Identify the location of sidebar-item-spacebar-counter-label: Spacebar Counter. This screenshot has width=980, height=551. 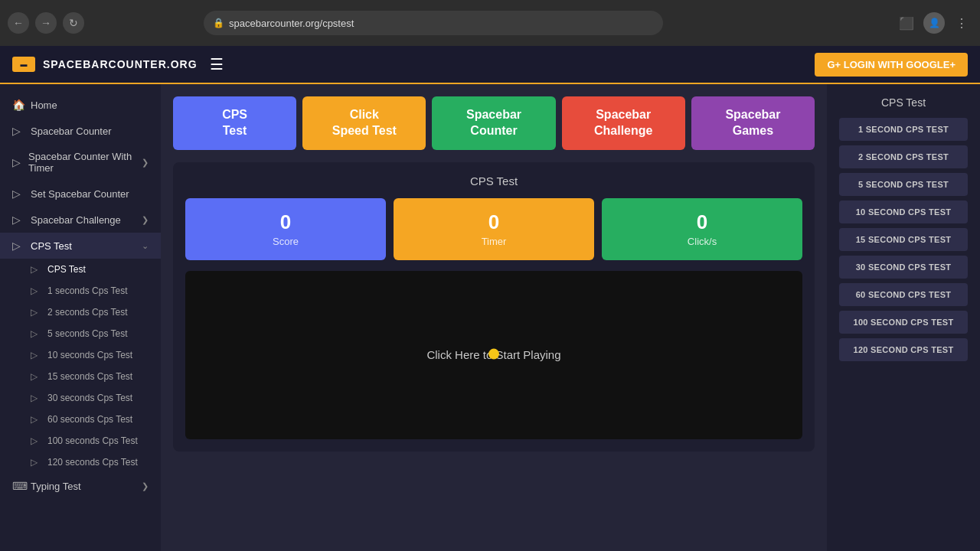
(71, 132).